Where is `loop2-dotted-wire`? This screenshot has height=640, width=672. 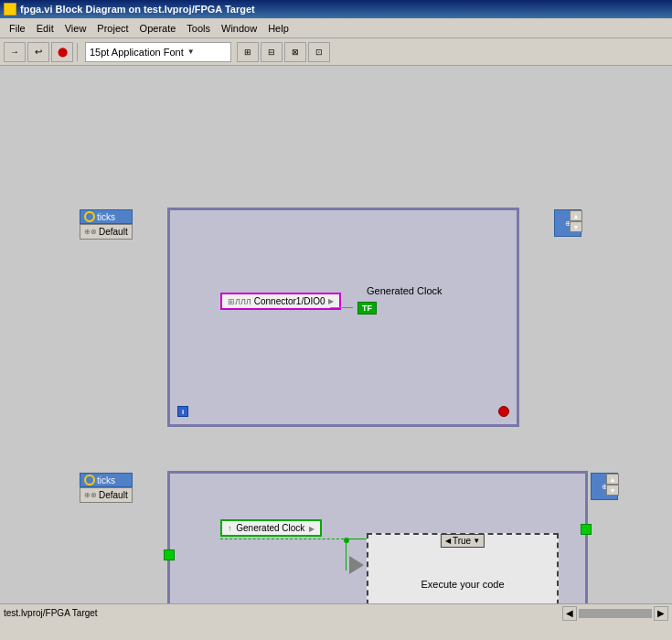 loop2-dotted-wire is located at coordinates (282, 539).